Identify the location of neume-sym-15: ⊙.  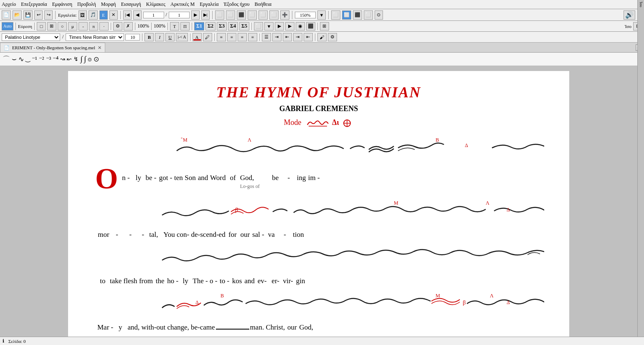
(96, 59).